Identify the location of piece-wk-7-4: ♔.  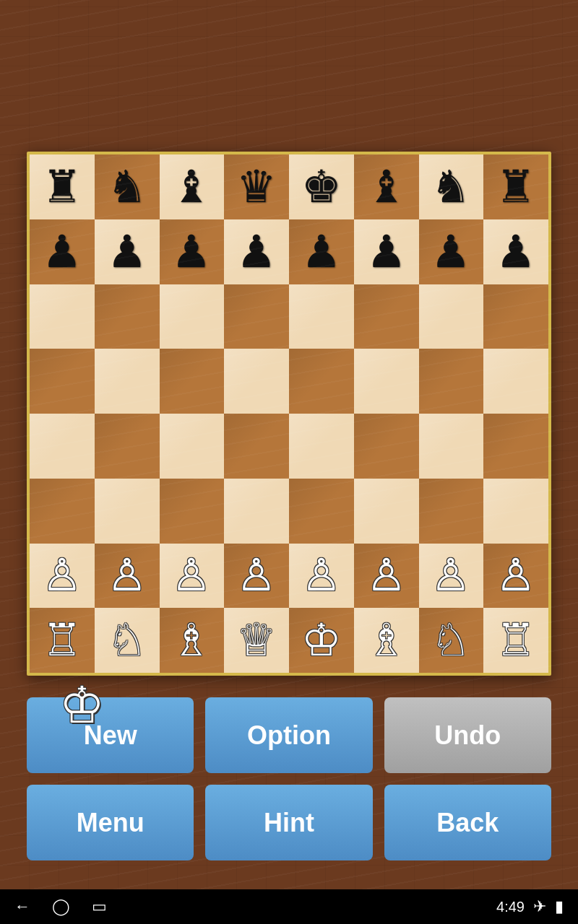
(322, 640).